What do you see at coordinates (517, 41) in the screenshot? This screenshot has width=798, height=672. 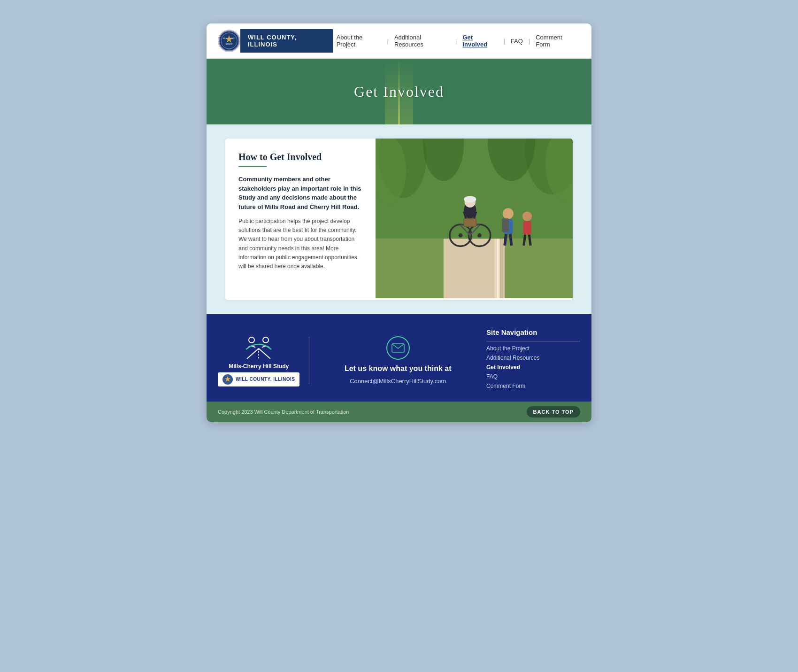 I see `nav-faq: FAQ` at bounding box center [517, 41].